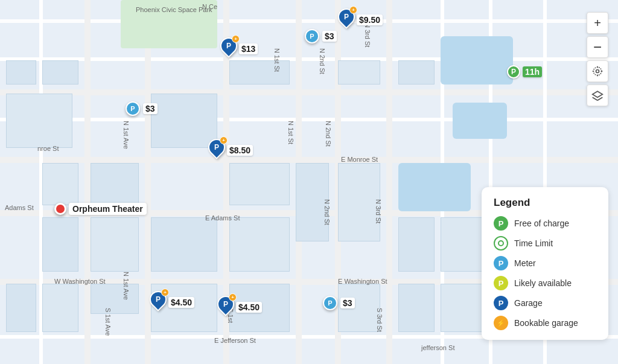 The height and width of the screenshot is (364, 618). I want to click on marker-4-50-2: P + $4.50, so click(240, 304).